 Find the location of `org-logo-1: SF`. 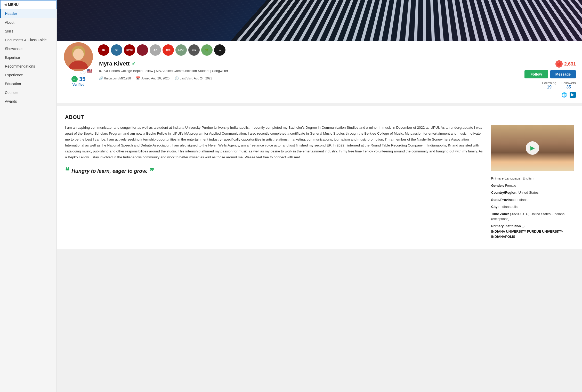

org-logo-1: SF is located at coordinates (117, 50).